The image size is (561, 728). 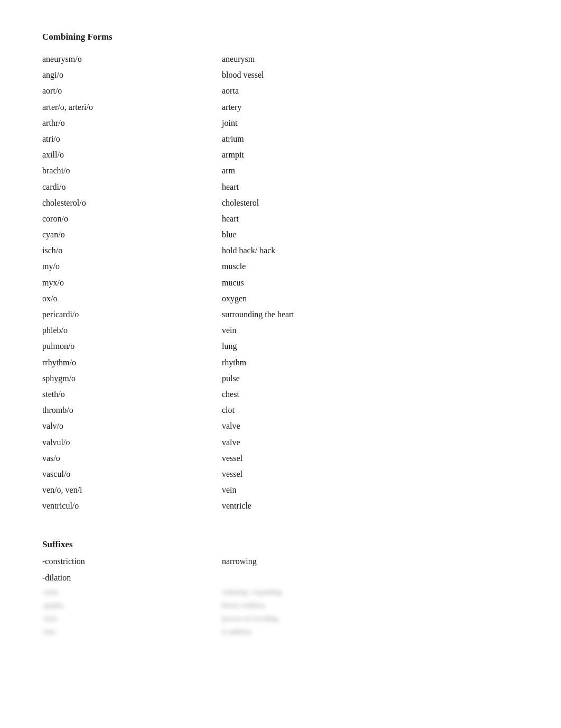 I want to click on definition-cell: blue, so click(x=370, y=235).